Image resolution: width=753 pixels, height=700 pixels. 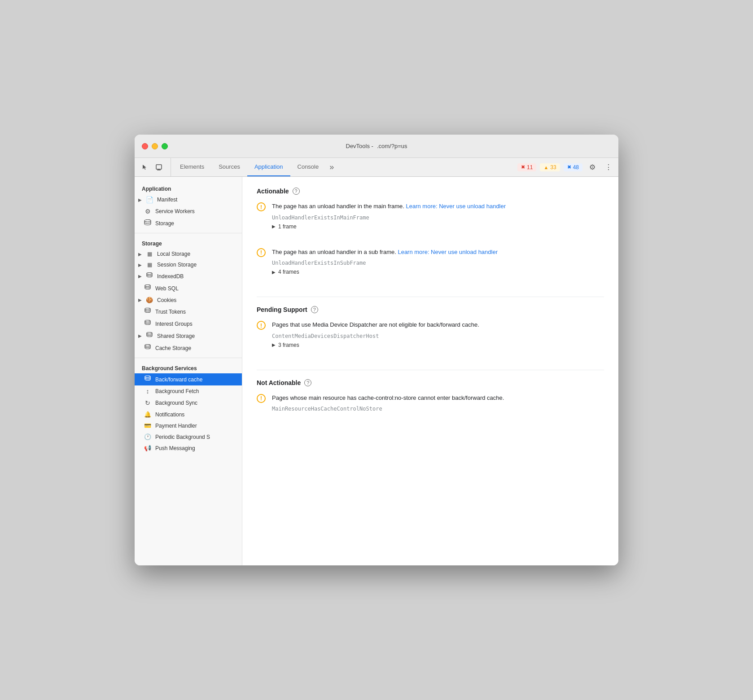 What do you see at coordinates (188, 415) in the screenshot?
I see `sidebar-item-notifications: 🔔 Notifications` at bounding box center [188, 415].